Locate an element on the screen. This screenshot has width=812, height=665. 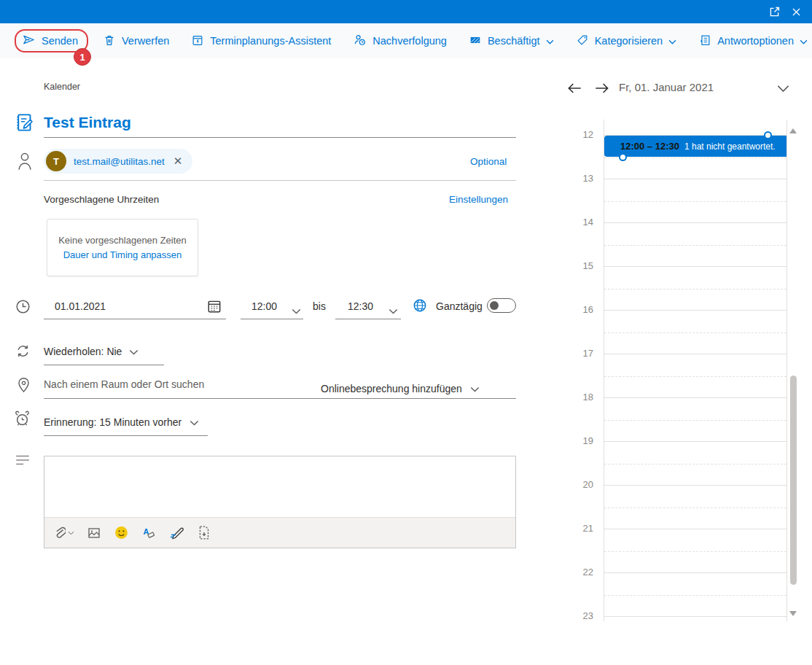
clear-formatting-button: A is located at coordinates (149, 533).